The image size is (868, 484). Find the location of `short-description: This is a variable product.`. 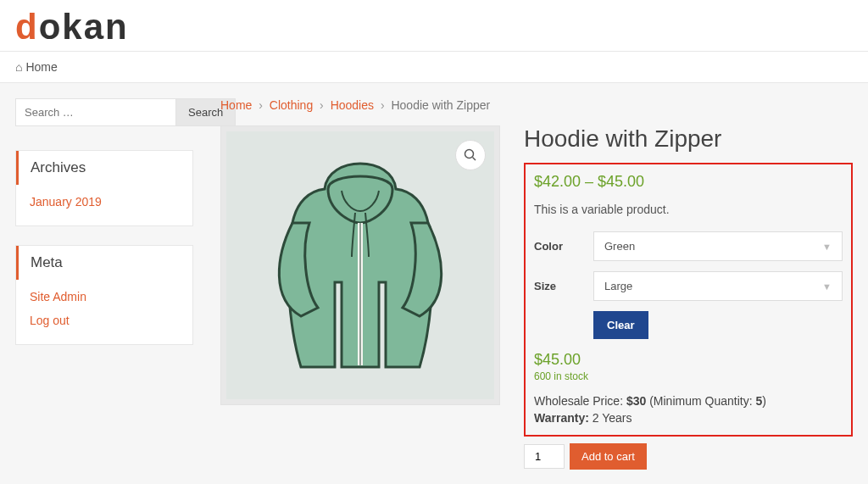

short-description: This is a variable product. is located at coordinates (688, 209).